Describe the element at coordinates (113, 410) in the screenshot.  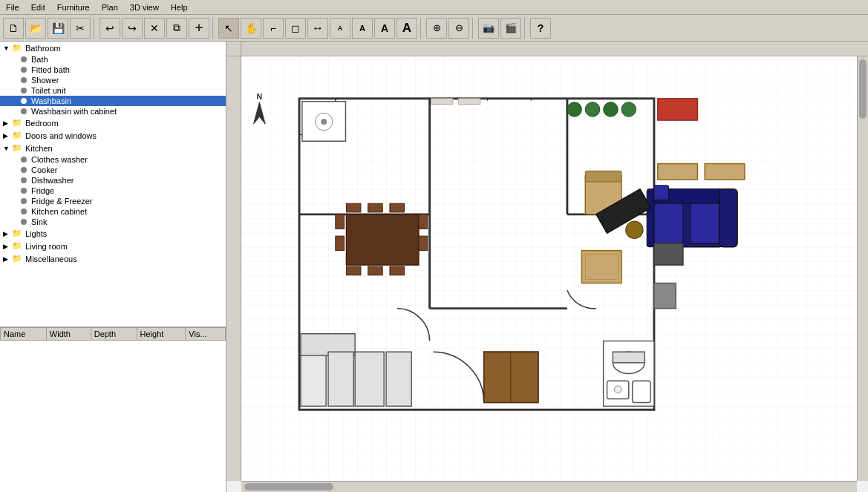
I see `furniture-table: Name Width Depth Height Vis...` at that location.